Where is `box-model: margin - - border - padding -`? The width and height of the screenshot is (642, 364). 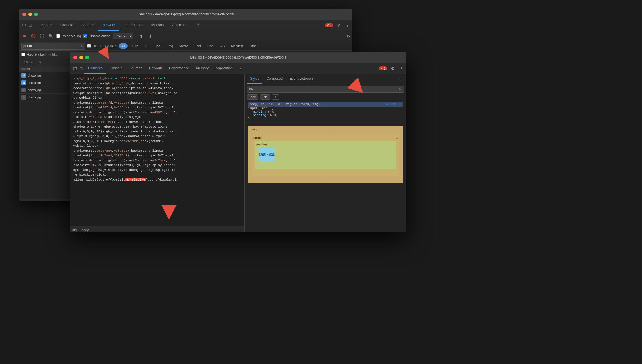
box-model: margin - - border - padding - is located at coordinates (326, 154).